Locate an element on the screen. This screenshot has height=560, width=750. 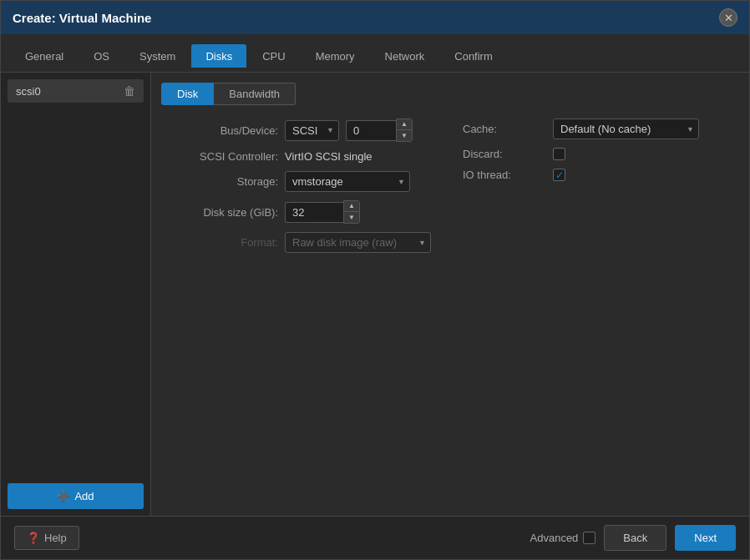
scsi-controller-row: SCSI Controller: VirtIO SCSI single is located at coordinates (299, 157).